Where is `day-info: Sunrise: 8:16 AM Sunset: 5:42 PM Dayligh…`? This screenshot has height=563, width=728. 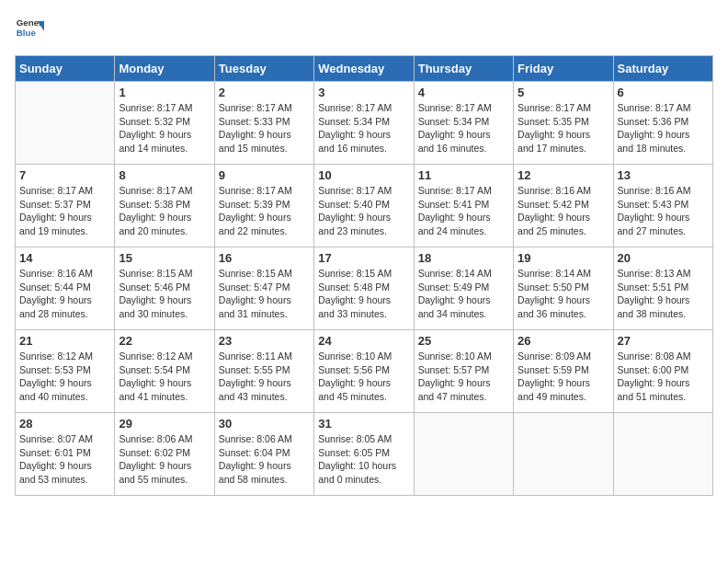
day-info: Sunrise: 8:16 AM Sunset: 5:42 PM Dayligh… is located at coordinates (563, 212).